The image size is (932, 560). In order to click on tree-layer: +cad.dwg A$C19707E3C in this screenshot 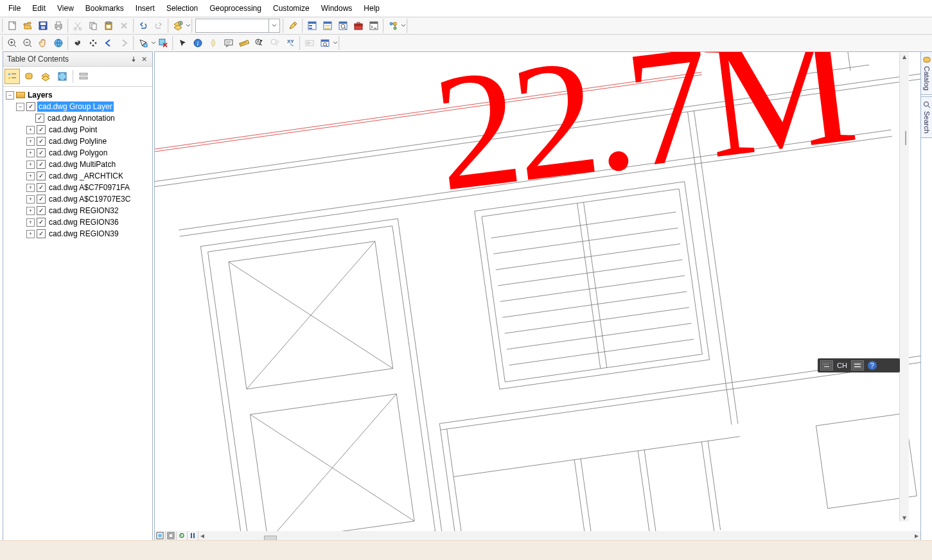, I will do `click(78, 199)`.